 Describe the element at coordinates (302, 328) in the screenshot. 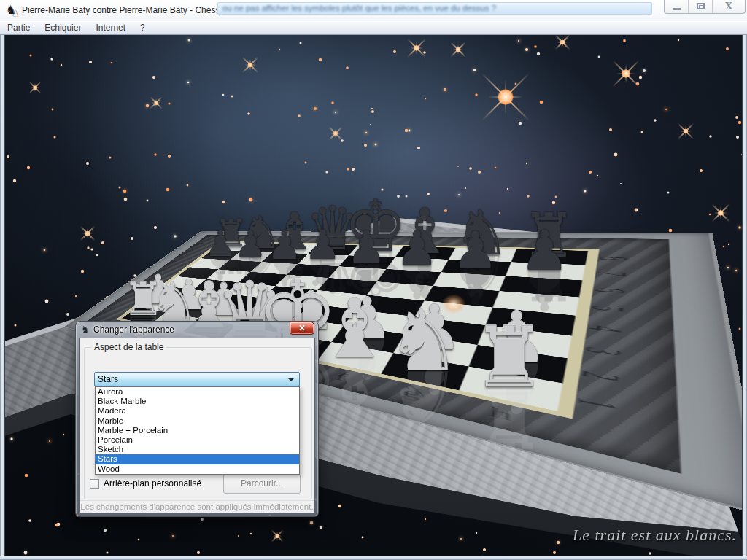

I see `close-icon: ✕` at that location.